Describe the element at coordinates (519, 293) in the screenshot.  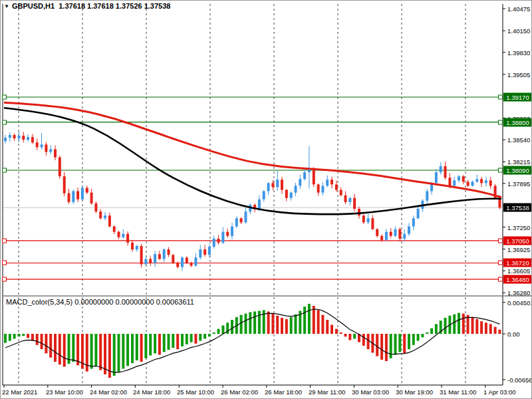
I see `price-tick-label: 1.36280` at that location.